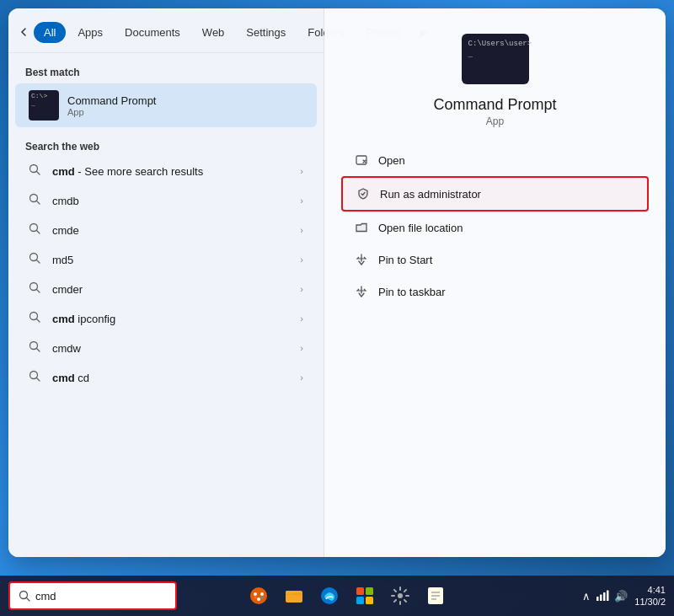 This screenshot has height=616, width=674. I want to click on app-name: Command Prompt, so click(111, 101).